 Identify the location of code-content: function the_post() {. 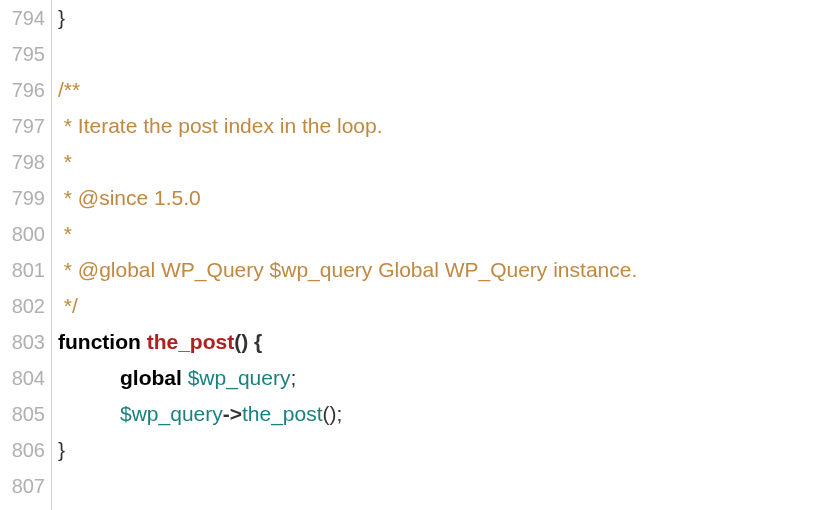
(157, 342).